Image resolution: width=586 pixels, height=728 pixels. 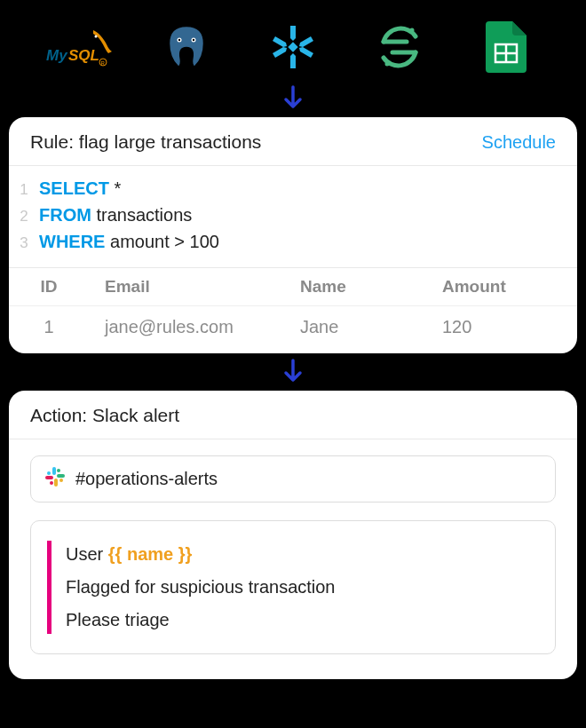 I want to click on snowflake-logo, so click(x=293, y=47).